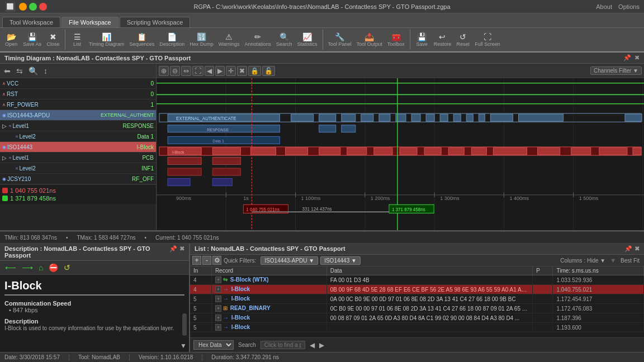  What do you see at coordinates (396, 40) in the screenshot?
I see `toolbox-button: 🧰 Toolbox` at bounding box center [396, 40].